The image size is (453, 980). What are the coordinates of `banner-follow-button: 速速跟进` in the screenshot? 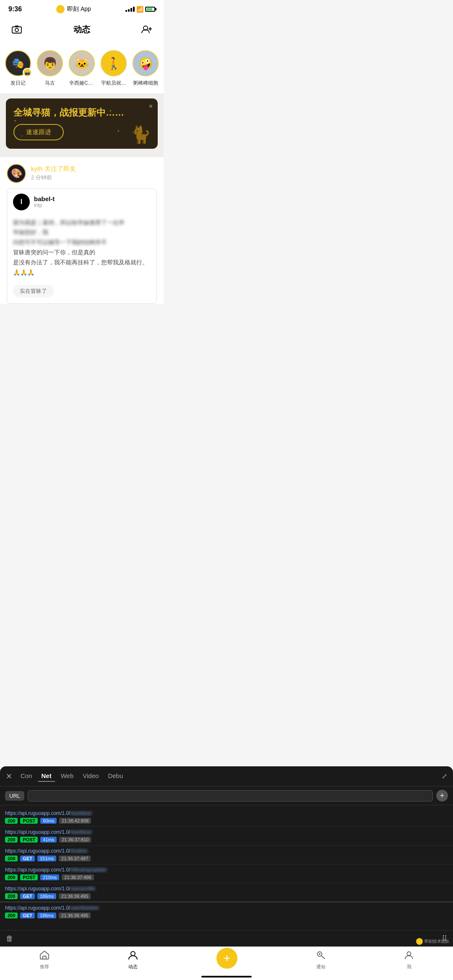 It's located at (39, 132).